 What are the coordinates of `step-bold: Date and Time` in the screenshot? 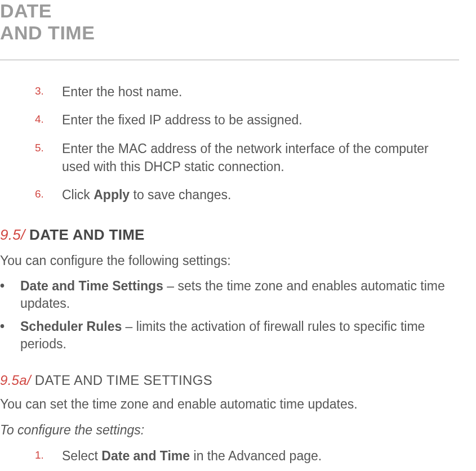 It's located at (145, 456).